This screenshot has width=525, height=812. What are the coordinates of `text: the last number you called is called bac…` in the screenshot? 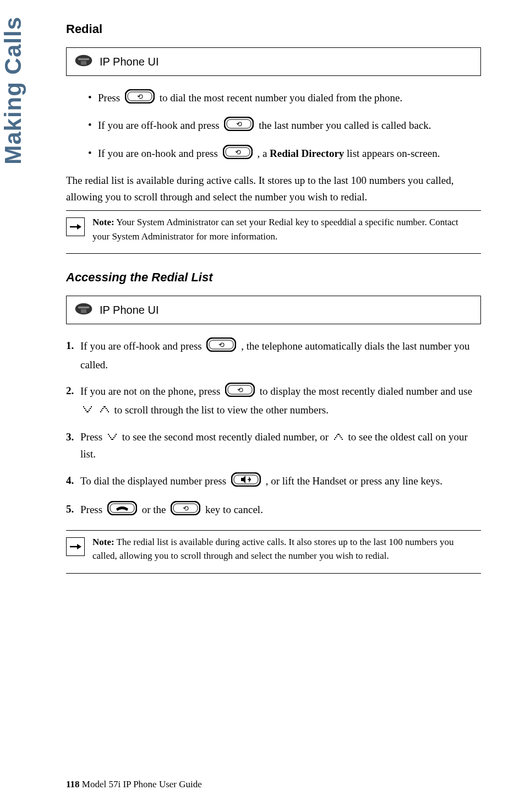 It's located at (344, 126).